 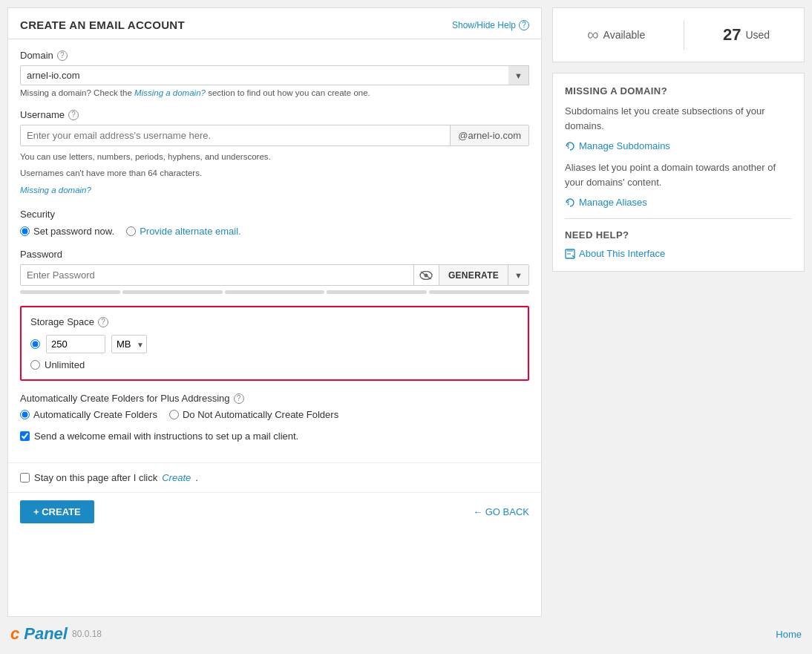 I want to click on available-label: Available, so click(x=625, y=35).